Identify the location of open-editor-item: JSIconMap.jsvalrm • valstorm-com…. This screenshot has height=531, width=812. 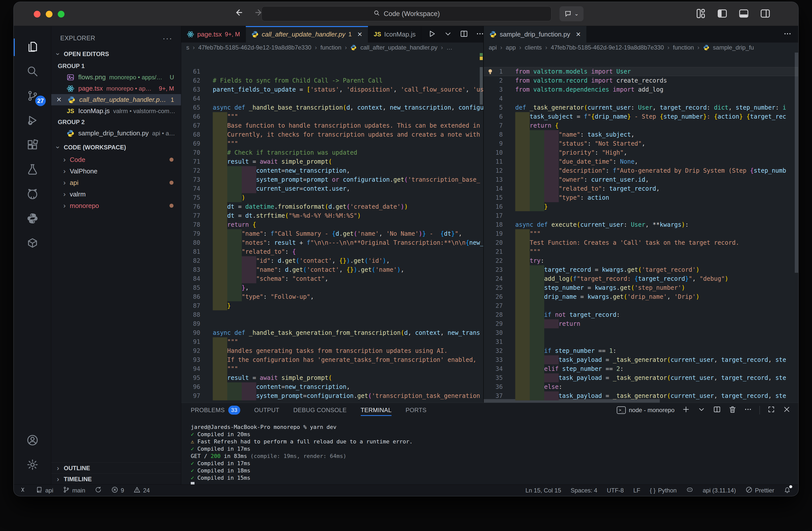
(116, 111).